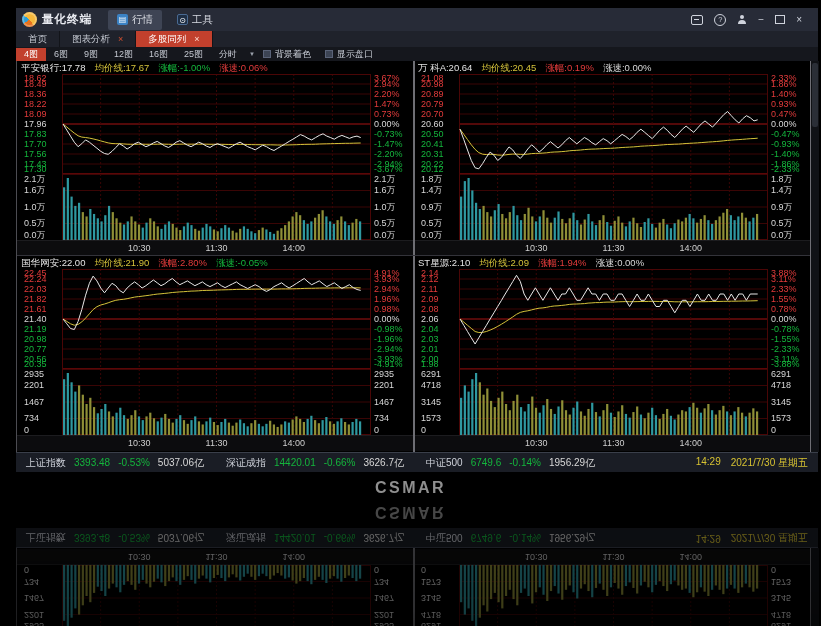  Describe the element at coordinates (384, 386) in the screenshot. I see `axis-tick-label: 2201` at that location.